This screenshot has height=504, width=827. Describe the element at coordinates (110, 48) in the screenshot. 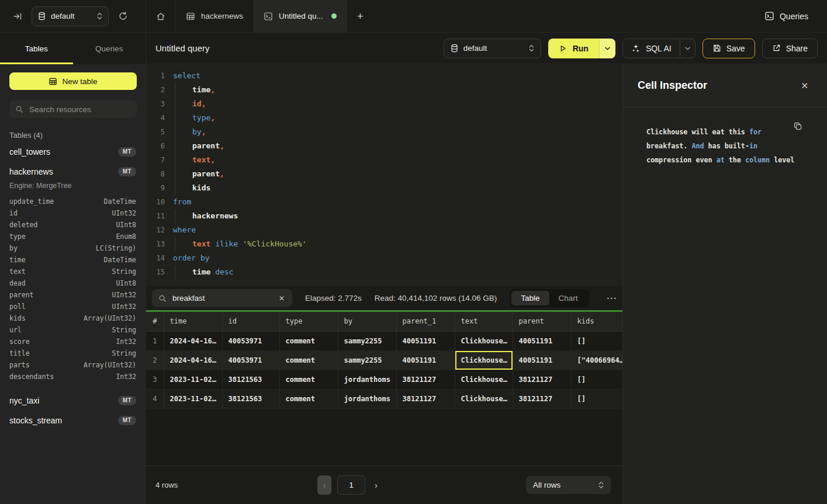

I see `sidebar-tab-queries: Queries` at that location.